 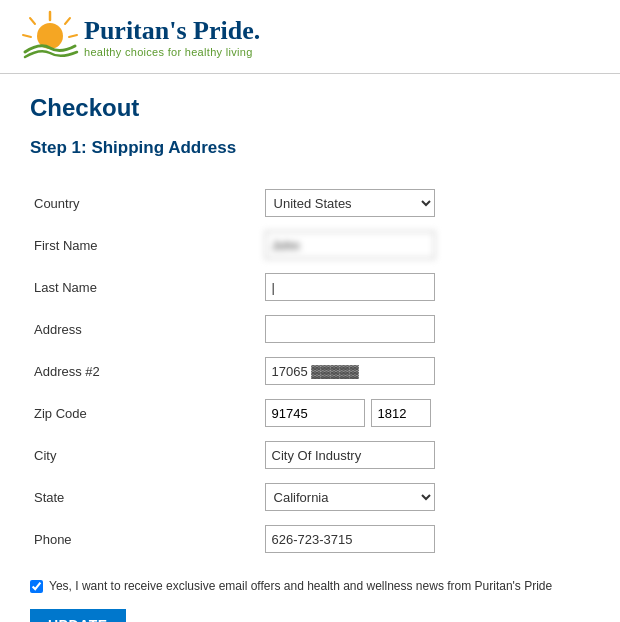 I want to click on brand-tagline: healthy choices for healthy living, so click(x=172, y=52).